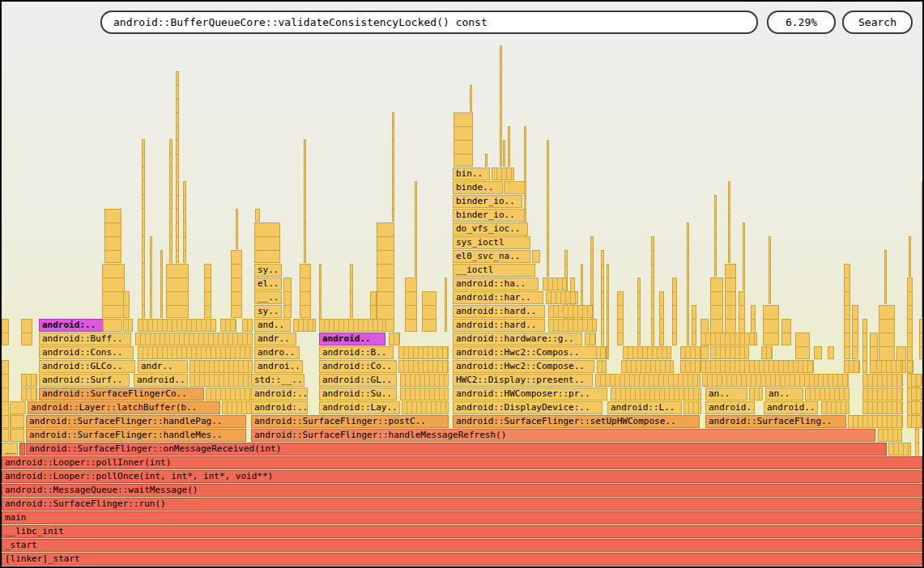 Image resolution: width=924 pixels, height=568 pixels. I want to click on frame-block: android::B.., so click(356, 353).